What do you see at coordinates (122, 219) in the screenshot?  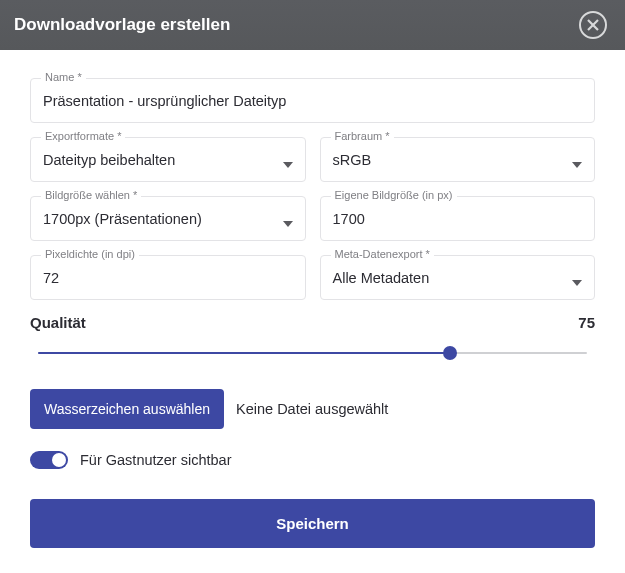 I see `image-size-value: 1700px (Präsentationen)` at bounding box center [122, 219].